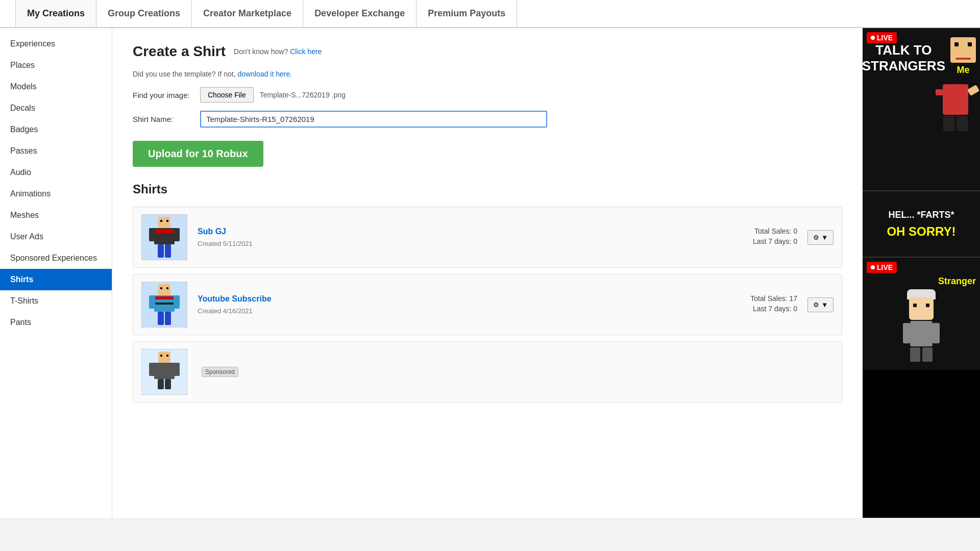  What do you see at coordinates (163, 95) in the screenshot?
I see `find-image-label: Find your image:` at bounding box center [163, 95].